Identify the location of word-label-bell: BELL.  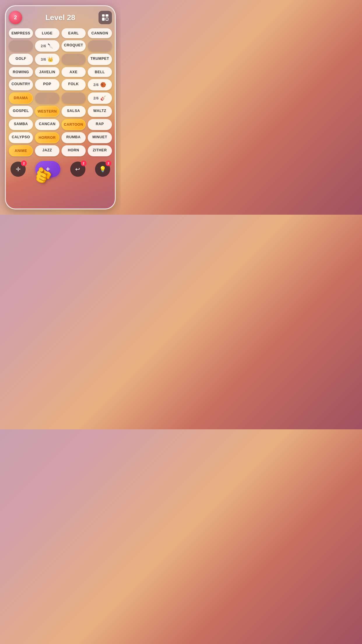
(100, 72).